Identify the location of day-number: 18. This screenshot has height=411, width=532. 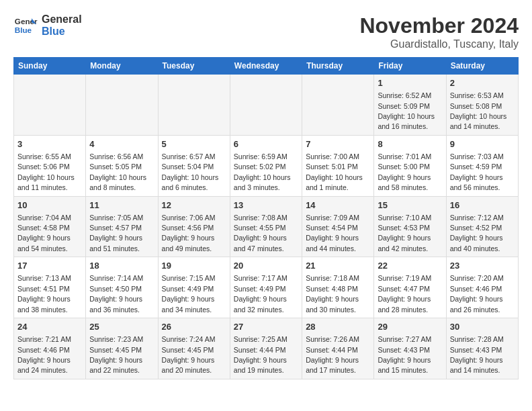
(122, 266).